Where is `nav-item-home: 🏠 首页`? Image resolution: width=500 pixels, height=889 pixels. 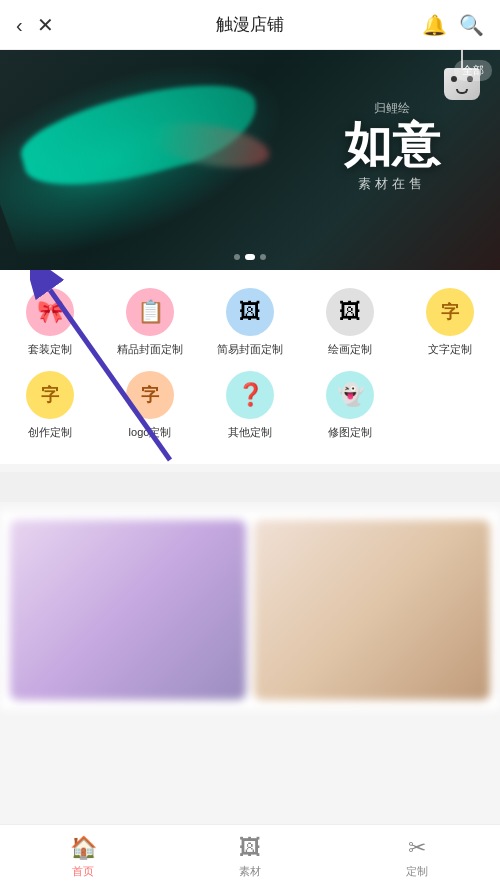
nav-item-home: 🏠 首页 is located at coordinates (84, 857).